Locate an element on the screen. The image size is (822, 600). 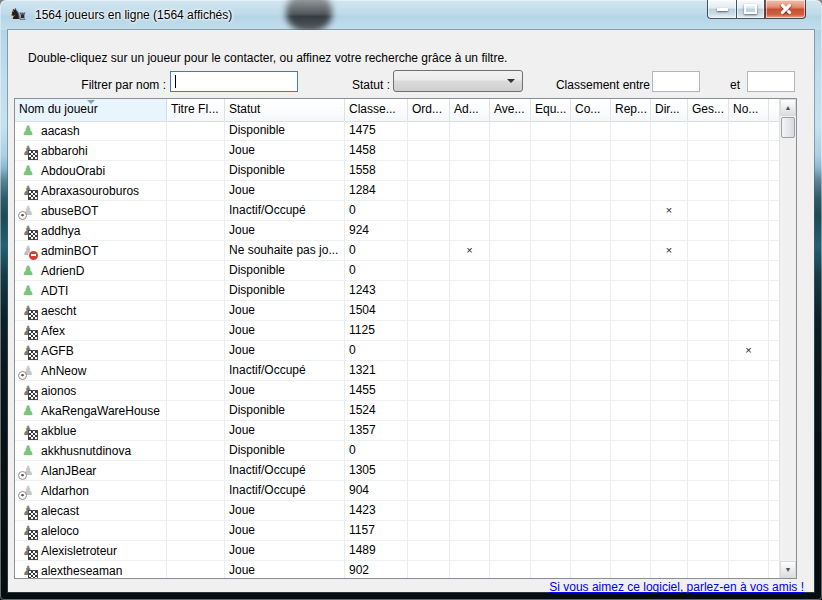
column-header-name: Nom du joueur is located at coordinates (91, 110).